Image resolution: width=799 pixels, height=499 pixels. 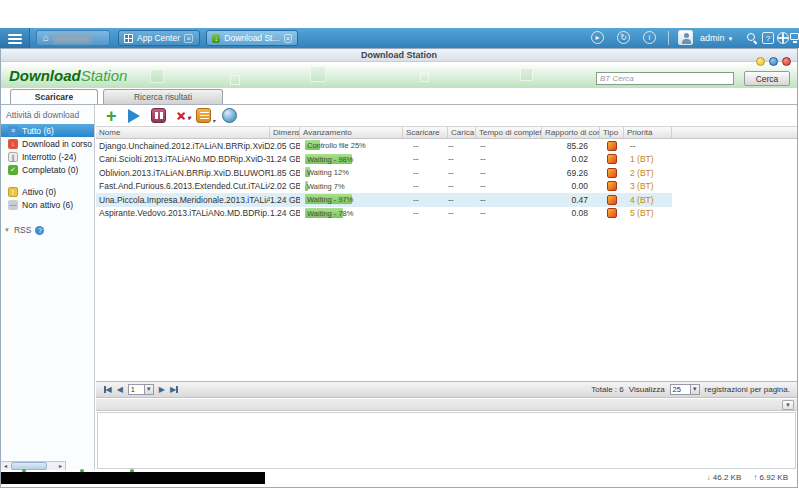 I want to click on download-size: 1.24 GB, so click(x=285, y=213).